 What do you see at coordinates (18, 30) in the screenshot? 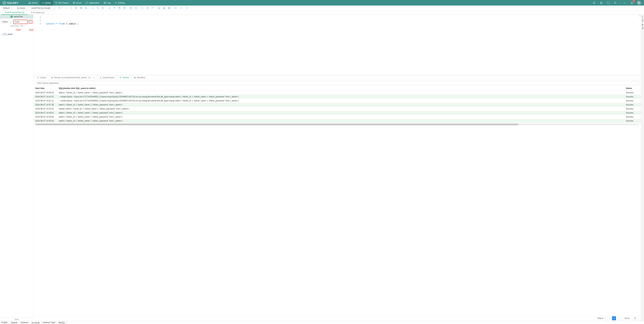
I see `filter-annotation: Filter` at bounding box center [18, 30].